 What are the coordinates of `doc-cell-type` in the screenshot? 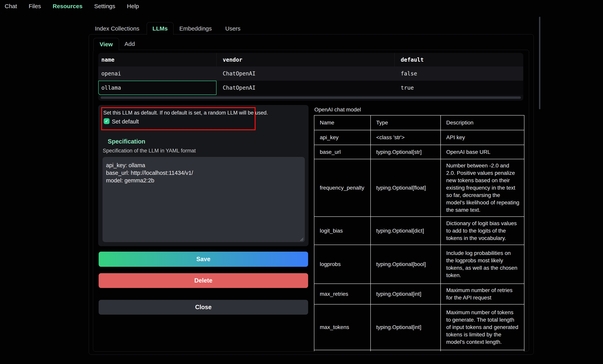 It's located at (406, 351).